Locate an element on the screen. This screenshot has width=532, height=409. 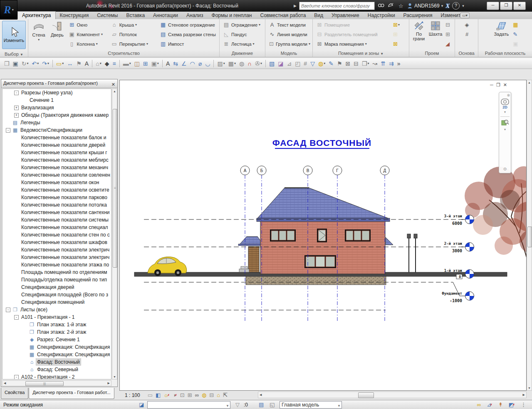
restore-button: ❐ is located at coordinates (506, 6).